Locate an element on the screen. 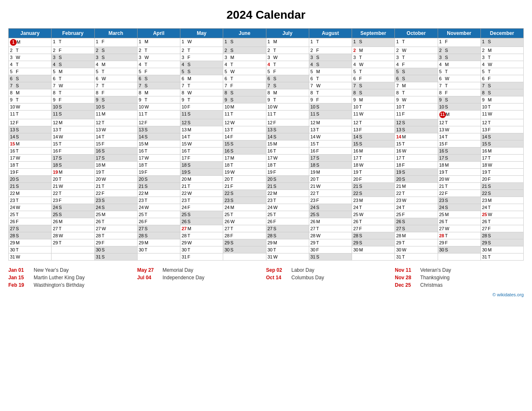 The height and width of the screenshot is (411, 532). day-number: 9 is located at coordinates (442, 100).